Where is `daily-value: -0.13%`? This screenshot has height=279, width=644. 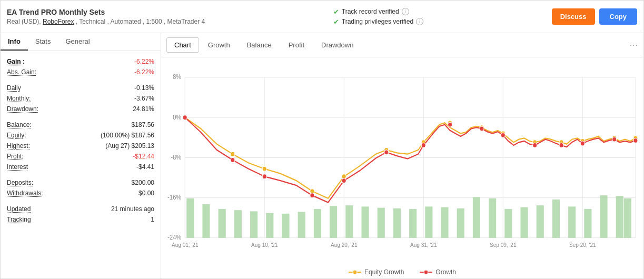
daily-value: -0.13% is located at coordinates (144, 88).